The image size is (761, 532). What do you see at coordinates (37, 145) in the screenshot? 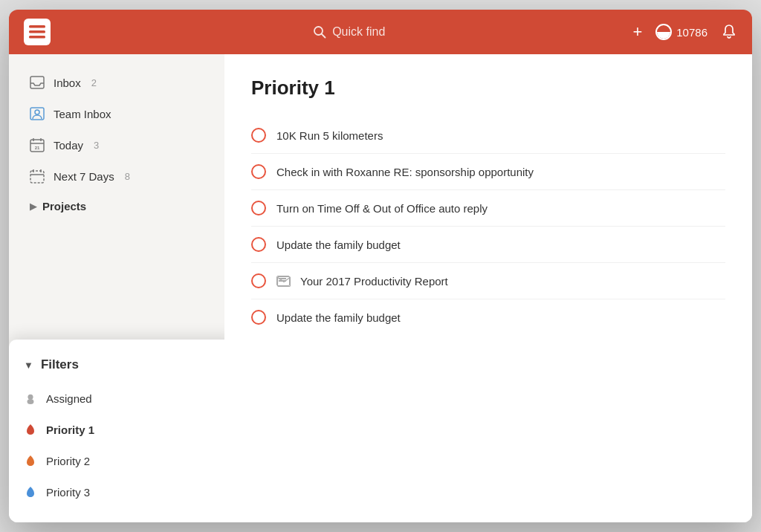
I see `today-icon: 21` at bounding box center [37, 145].